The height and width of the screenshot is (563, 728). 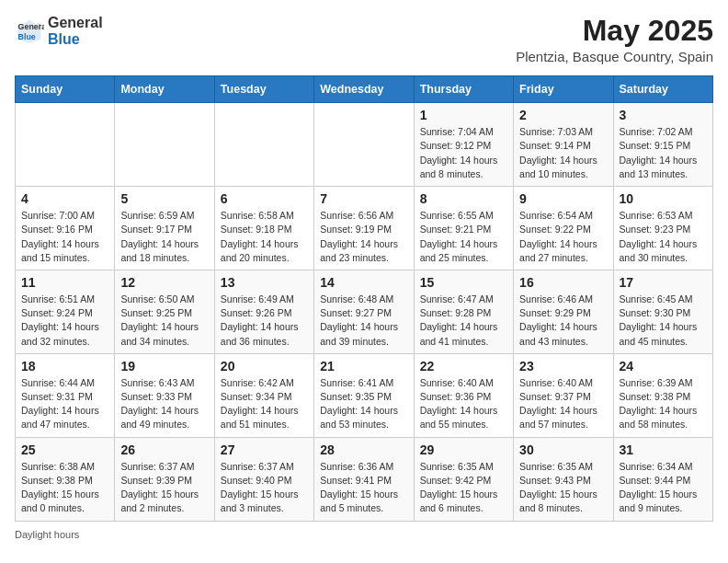 I want to click on calendar-cell: 13Sunrise: 6:49 AM Sunset: 9:26 PM Dayli…, so click(x=264, y=311).